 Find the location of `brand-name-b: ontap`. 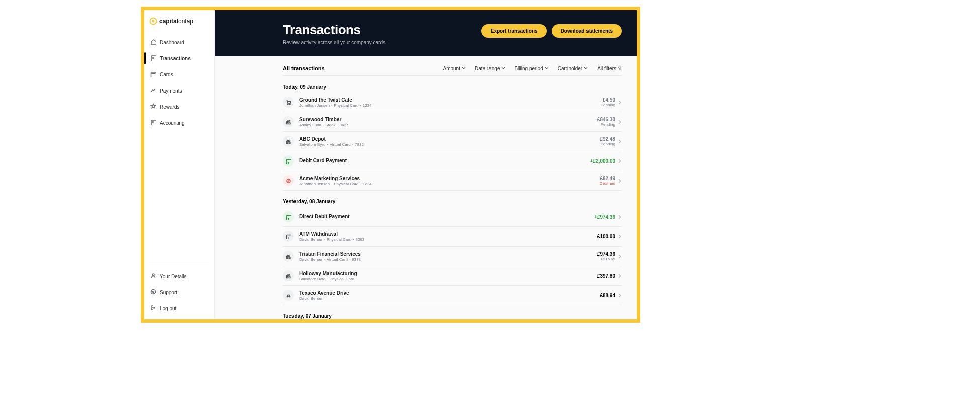

brand-name-b: ontap is located at coordinates (186, 21).